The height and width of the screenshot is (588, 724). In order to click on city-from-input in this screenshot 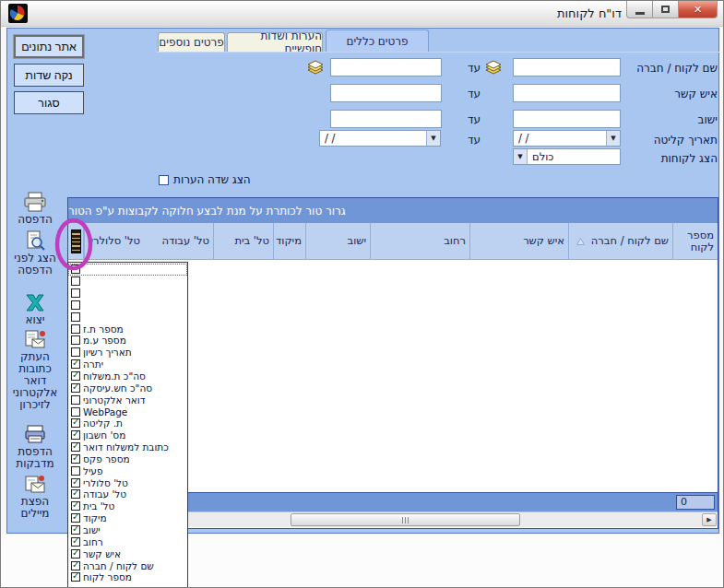, I will do `click(566, 119)`.